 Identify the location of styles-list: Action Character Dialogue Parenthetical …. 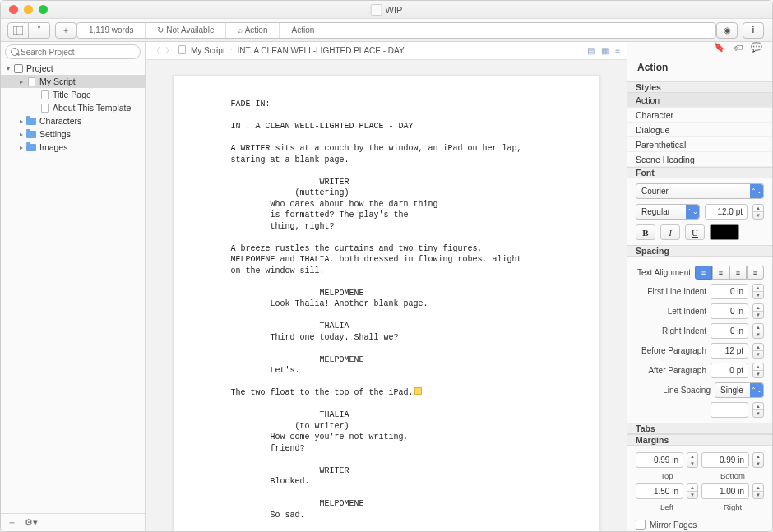
(700, 130).